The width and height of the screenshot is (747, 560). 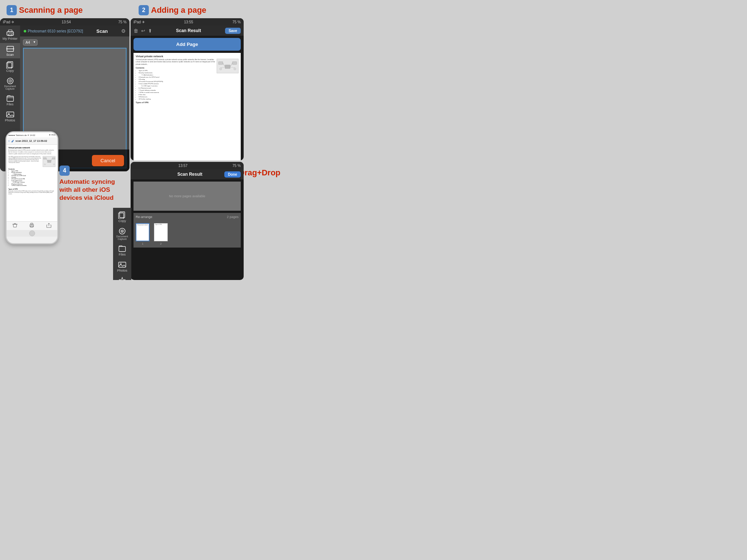 What do you see at coordinates (233, 217) in the screenshot?
I see `page-count-label: 2 pages` at bounding box center [233, 217].